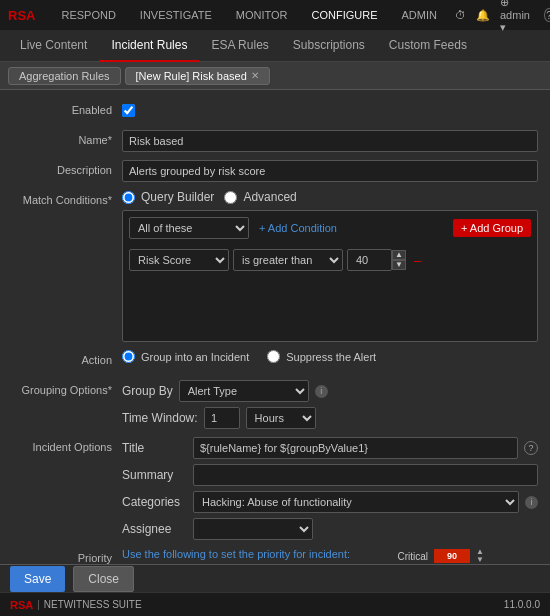 This screenshot has width=550, height=616. I want to click on grouping-options-row: Grouping Options* Group By Alert Type i …, so click(275, 404).